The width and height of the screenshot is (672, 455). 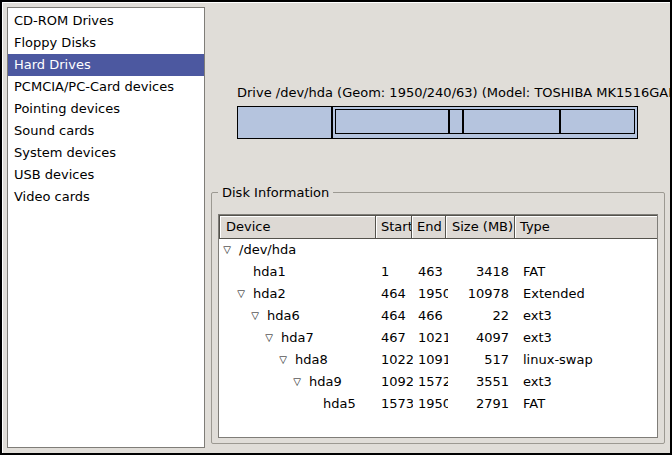 What do you see at coordinates (298, 360) in the screenshot?
I see `device-cell: ▽hda8` at bounding box center [298, 360].